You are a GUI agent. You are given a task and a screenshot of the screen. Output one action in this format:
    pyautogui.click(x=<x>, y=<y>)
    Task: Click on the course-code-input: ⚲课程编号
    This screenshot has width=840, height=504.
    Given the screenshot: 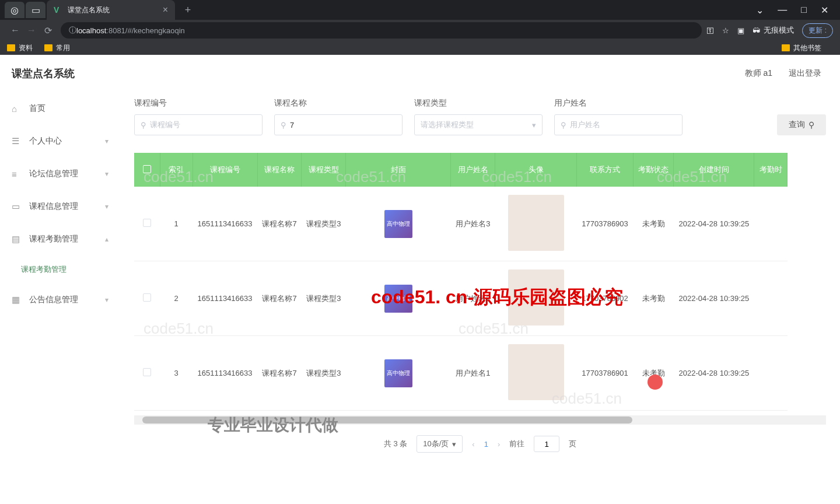 What is the action you would take?
    pyautogui.click(x=198, y=125)
    